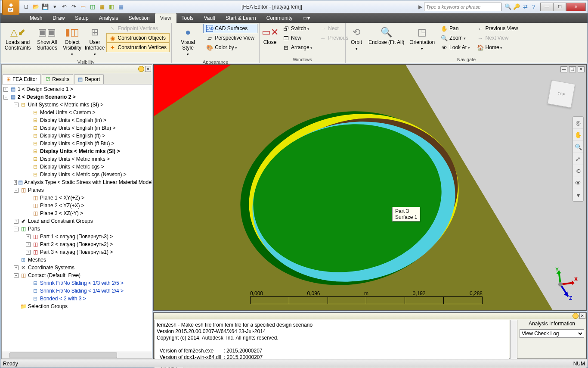  Describe the element at coordinates (573, 69) in the screenshot. I see `mdi-restore-icon: ❐` at that location.